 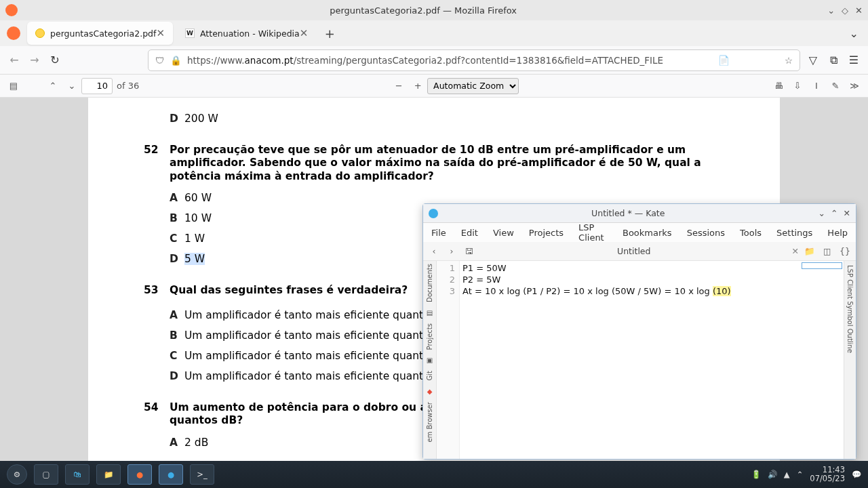 I want to click on minimap-icon, so click(x=822, y=266).